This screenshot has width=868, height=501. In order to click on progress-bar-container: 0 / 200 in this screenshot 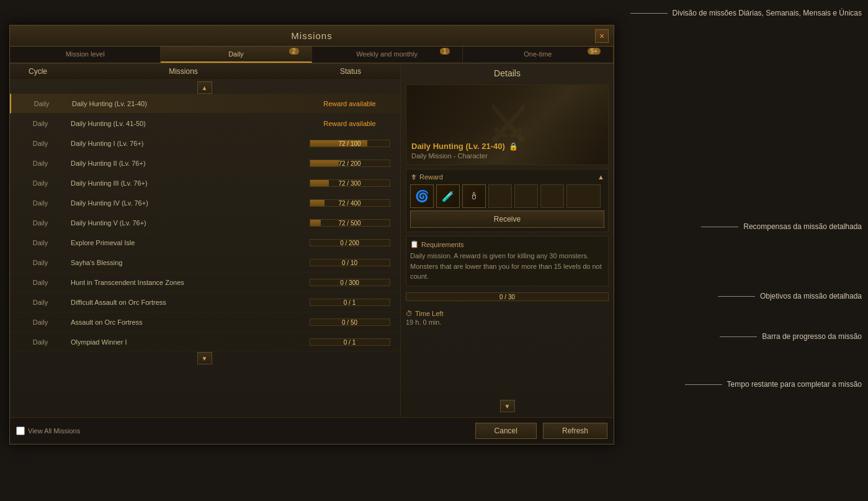, I will do `click(350, 243)`.